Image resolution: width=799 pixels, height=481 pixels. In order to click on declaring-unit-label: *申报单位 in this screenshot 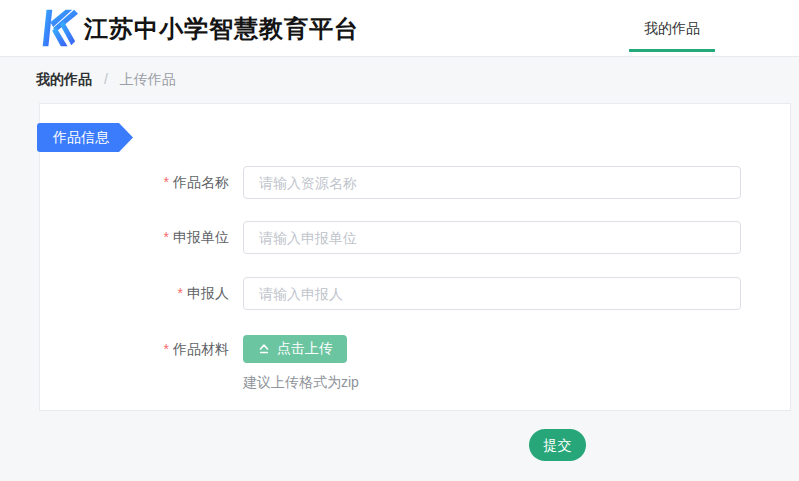, I will do `click(134, 238)`.